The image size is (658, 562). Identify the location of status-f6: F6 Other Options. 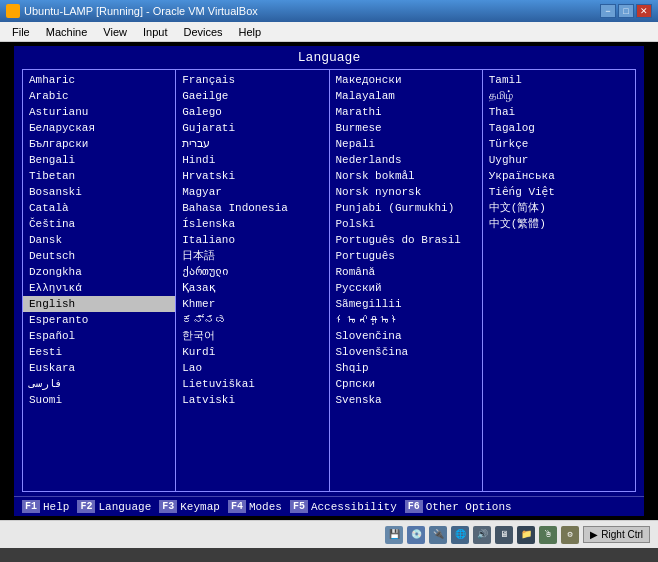
(458, 506).